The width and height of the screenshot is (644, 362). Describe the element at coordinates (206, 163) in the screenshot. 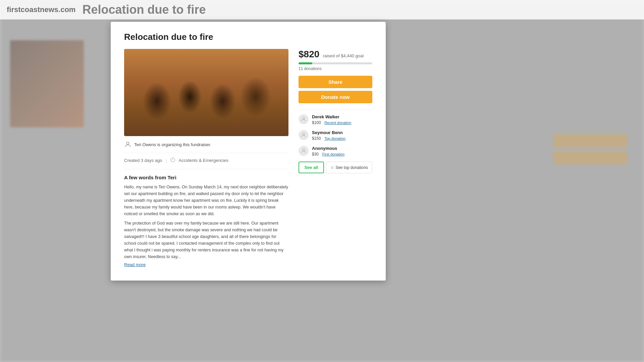

I see `meta-row: Created 3 days ago | Accidents & Emergen…` at that location.